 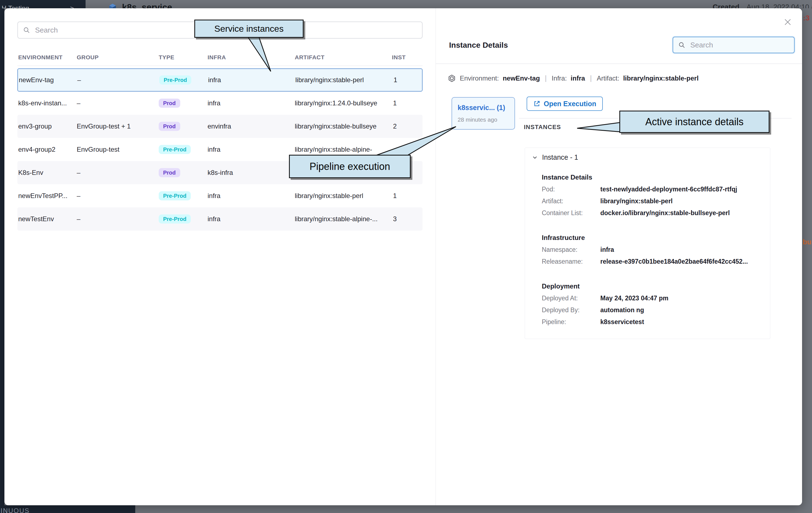 What do you see at coordinates (220, 66) in the screenshot?
I see `table-header-divider` at bounding box center [220, 66].